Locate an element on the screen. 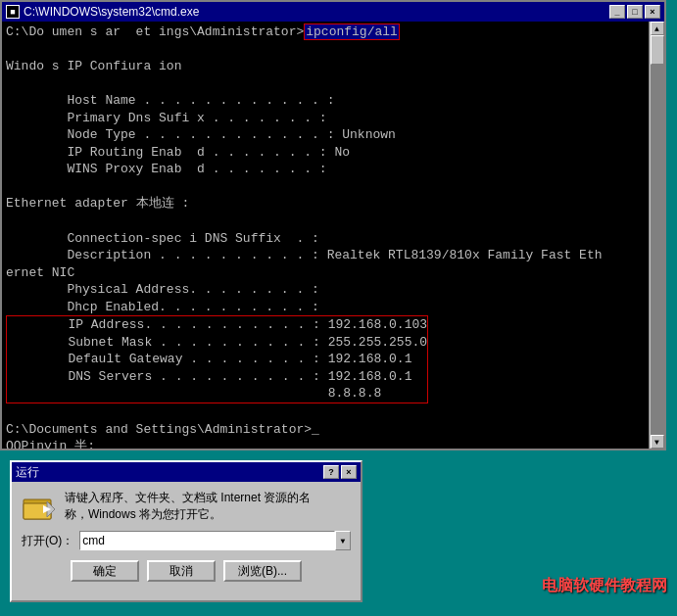 Image resolution: width=677 pixels, height=616 pixels. cmd-titlebar: ■ C:\WINDOWS\system32\cmd.exe _ □ × is located at coordinates (333, 12).